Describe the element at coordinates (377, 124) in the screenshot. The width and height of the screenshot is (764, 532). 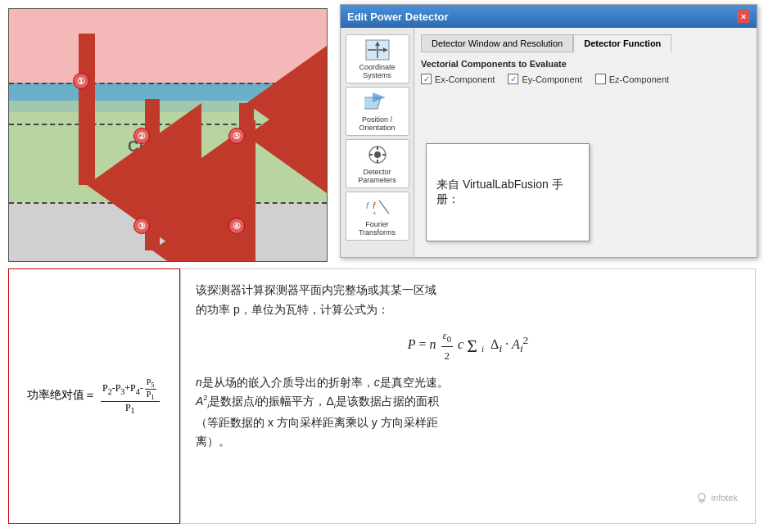
I see `sidebar-label-position: Position /Orientation` at that location.